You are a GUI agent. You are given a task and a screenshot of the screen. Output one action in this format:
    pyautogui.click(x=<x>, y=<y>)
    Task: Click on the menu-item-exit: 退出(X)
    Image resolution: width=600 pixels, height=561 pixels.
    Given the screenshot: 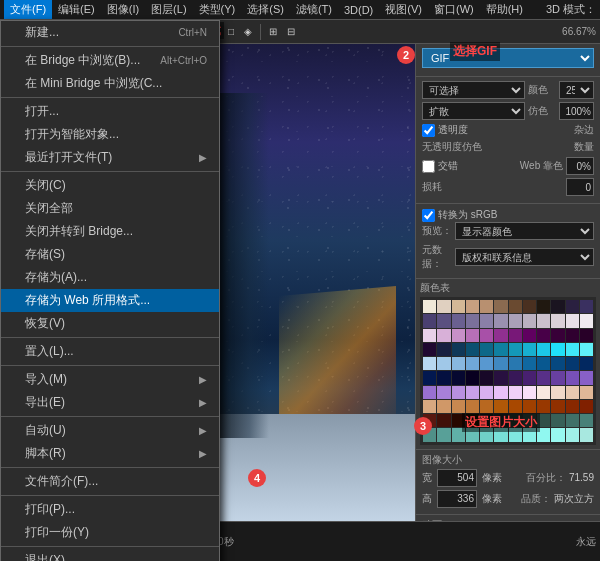 What is the action you would take?
    pyautogui.click(x=110, y=555)
    